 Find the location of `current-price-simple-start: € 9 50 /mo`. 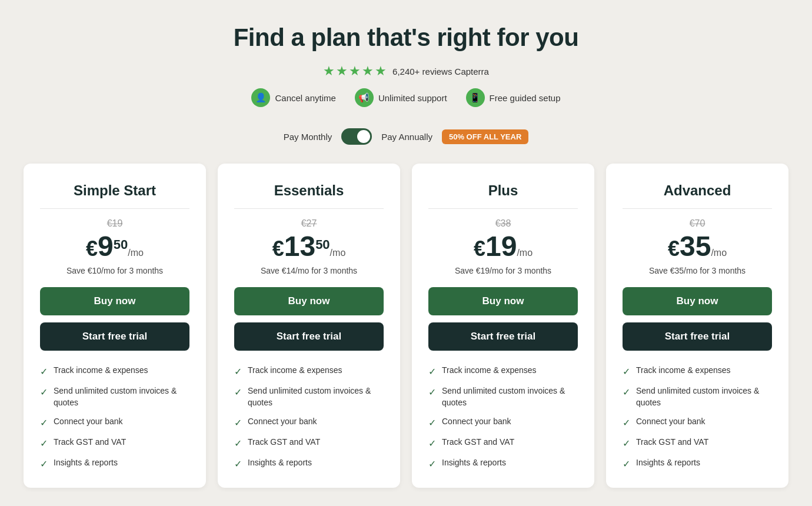

current-price-simple-start: € 9 50 /mo is located at coordinates (115, 247).